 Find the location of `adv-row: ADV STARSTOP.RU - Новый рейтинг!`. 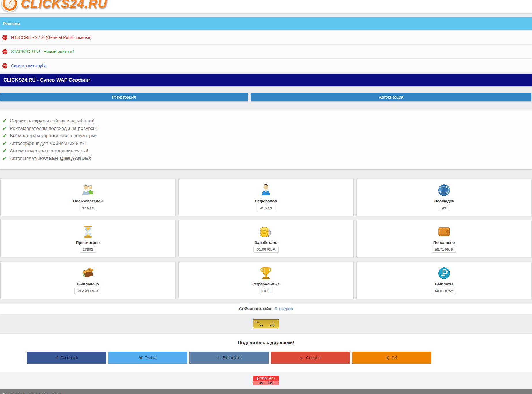

adv-row: ADV STARSTOP.RU - Новый рейтинг! is located at coordinates (266, 52).